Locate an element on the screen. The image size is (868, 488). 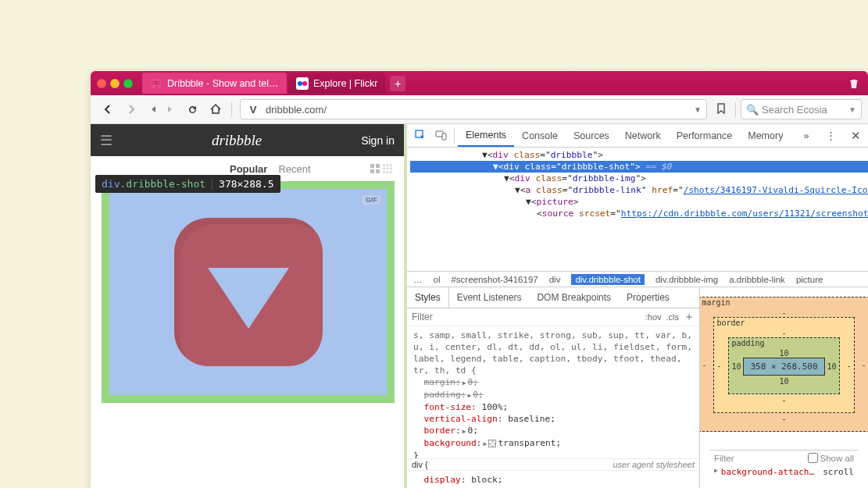
v-letter-shape is located at coordinates (248, 298).